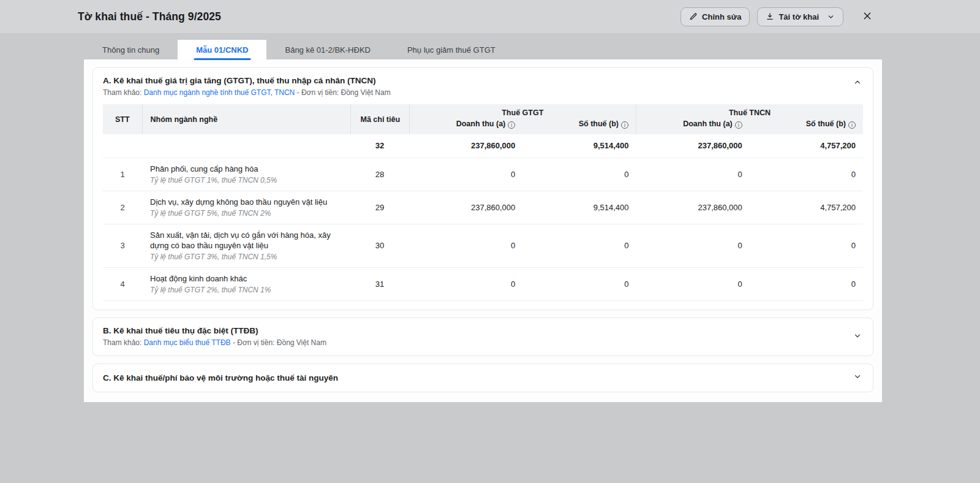  What do you see at coordinates (131, 50) in the screenshot?
I see `tab-label: Thông tin chung` at bounding box center [131, 50].